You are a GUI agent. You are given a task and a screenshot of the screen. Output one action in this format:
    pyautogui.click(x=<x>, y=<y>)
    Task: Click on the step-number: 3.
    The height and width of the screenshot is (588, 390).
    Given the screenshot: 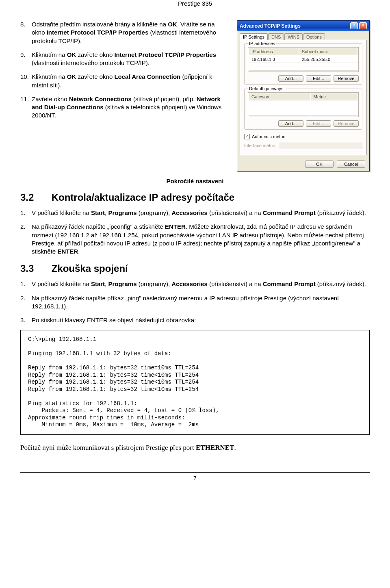 What is the action you would take?
    pyautogui.click(x=26, y=320)
    